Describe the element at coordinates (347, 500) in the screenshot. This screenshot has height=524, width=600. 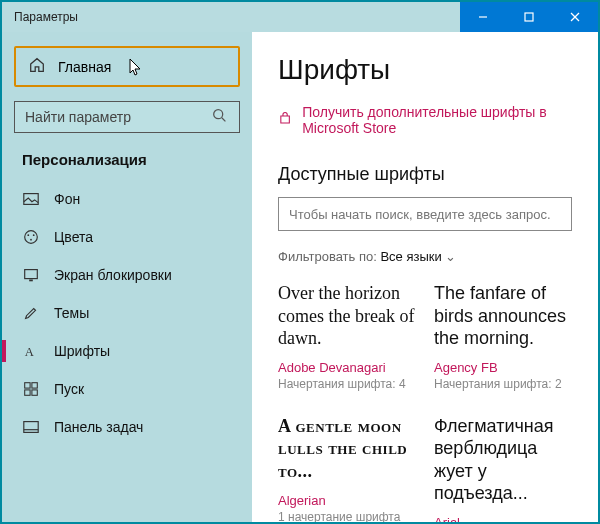
I see `font-name: Algerian` at that location.